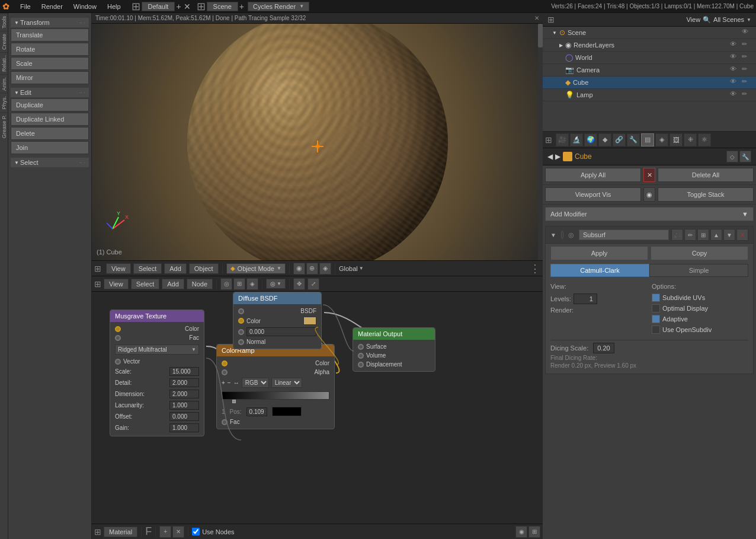  Describe the element at coordinates (287, 383) in the screenshot. I see `cr-interpolation-select: Linear` at that location.